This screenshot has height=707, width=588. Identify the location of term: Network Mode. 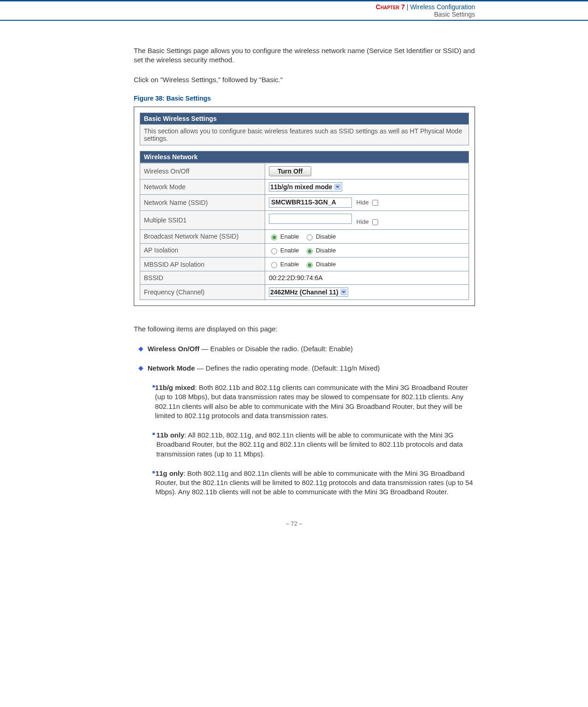
(172, 368).